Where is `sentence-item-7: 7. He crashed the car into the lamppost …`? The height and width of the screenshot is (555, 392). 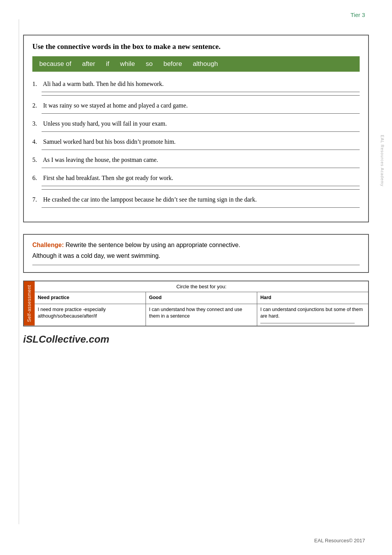 sentence-item-7: 7. He crashed the car into the lamppost … is located at coordinates (196, 201).